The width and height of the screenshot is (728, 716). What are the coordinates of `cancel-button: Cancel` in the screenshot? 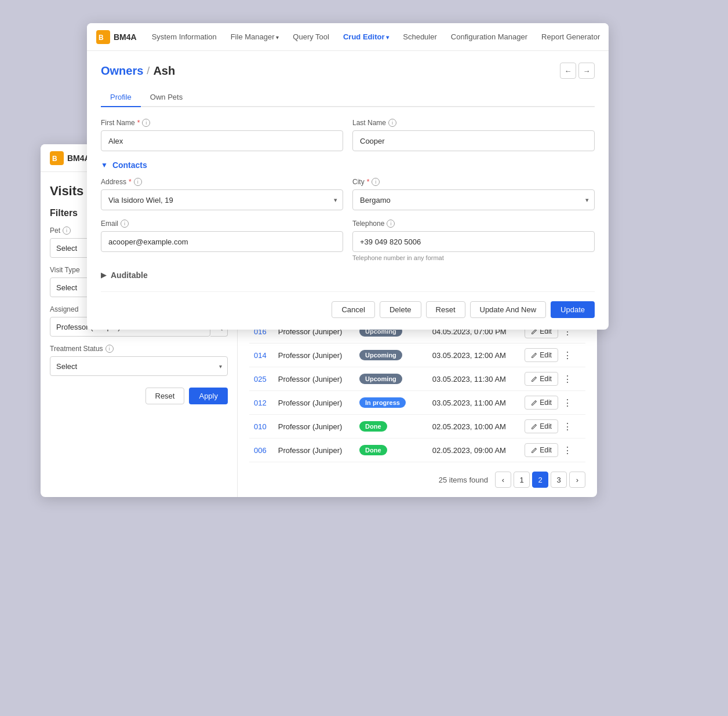 It's located at (353, 309).